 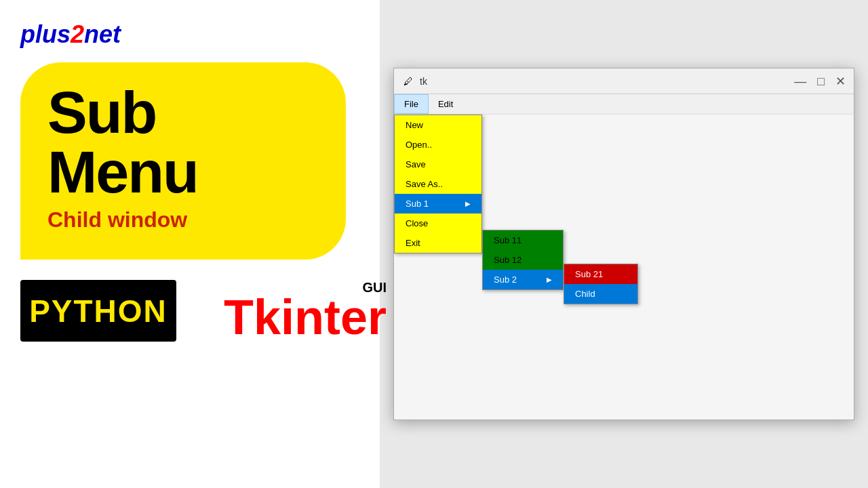 What do you see at coordinates (601, 284) in the screenshot?
I see `sub2-menu: Sub 21 Child` at bounding box center [601, 284].